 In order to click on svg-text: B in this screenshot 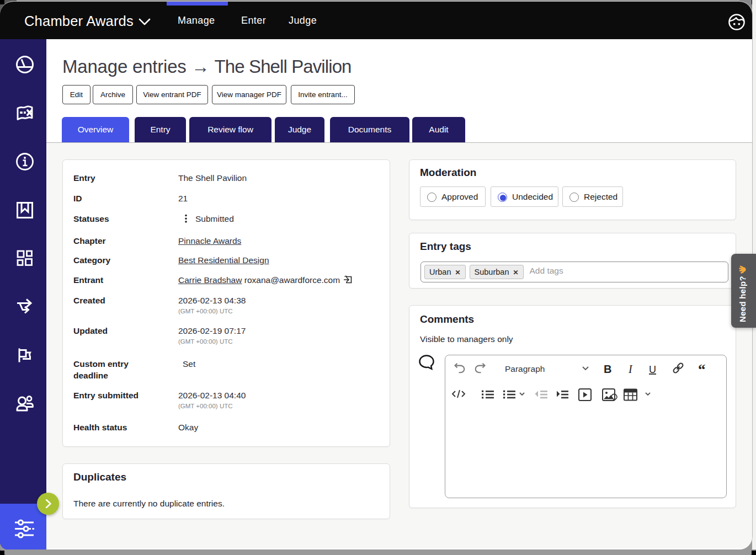, I will do `click(608, 369)`.